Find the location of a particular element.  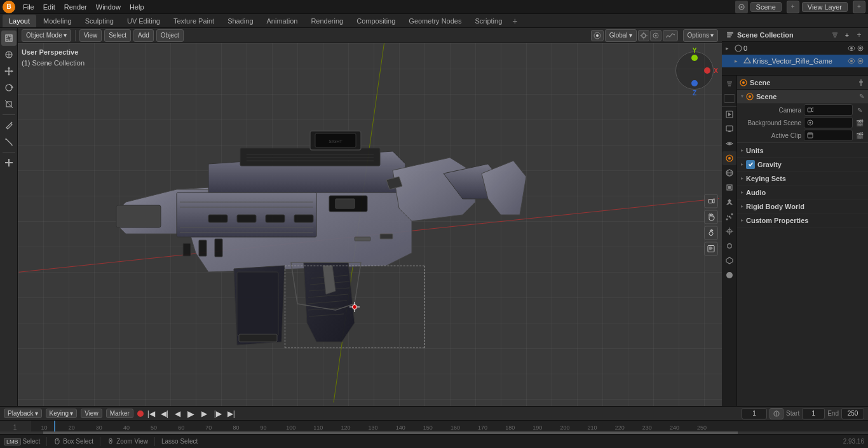

timeline-view-btn: View is located at coordinates (92, 413).